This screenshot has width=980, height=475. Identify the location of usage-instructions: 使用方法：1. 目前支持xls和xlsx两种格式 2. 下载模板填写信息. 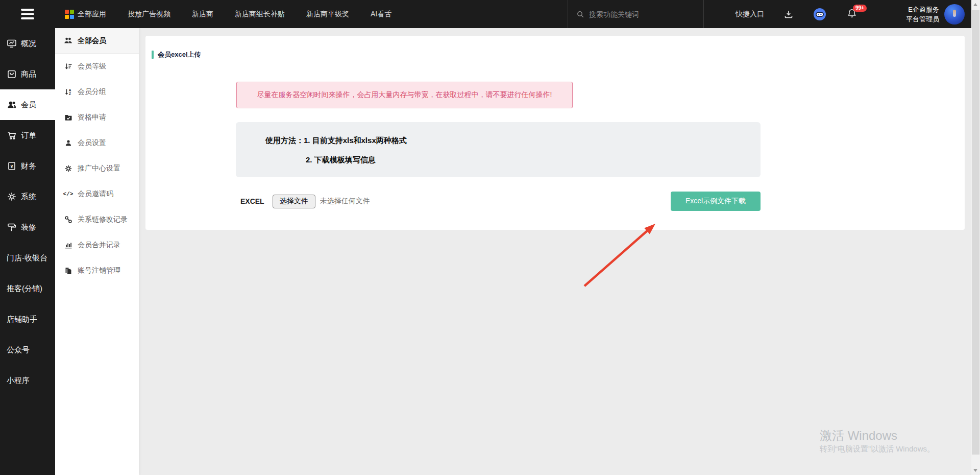
(498, 150).